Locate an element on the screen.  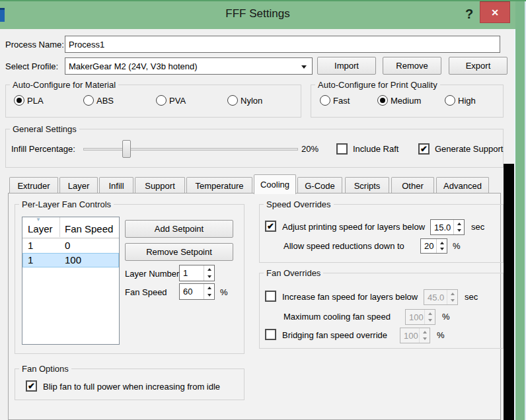
background-window-edge is located at coordinates (515, 225).